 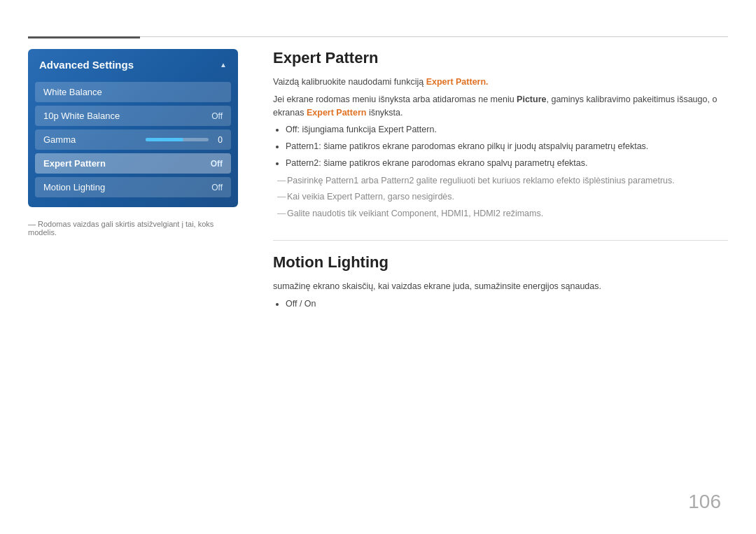 What do you see at coordinates (531, 99) in the screenshot?
I see `picture-bold: Picture` at bounding box center [531, 99].